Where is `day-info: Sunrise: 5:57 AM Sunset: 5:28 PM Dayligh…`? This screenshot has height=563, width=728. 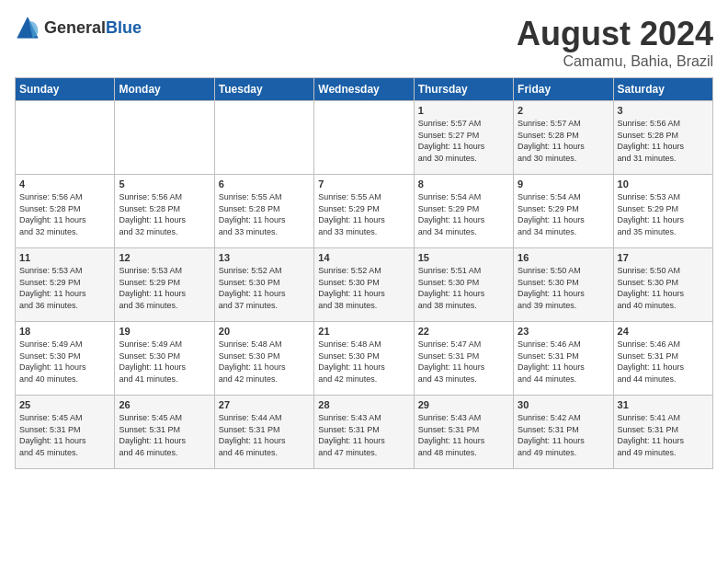 day-info: Sunrise: 5:57 AM Sunset: 5:28 PM Dayligh… is located at coordinates (563, 141).